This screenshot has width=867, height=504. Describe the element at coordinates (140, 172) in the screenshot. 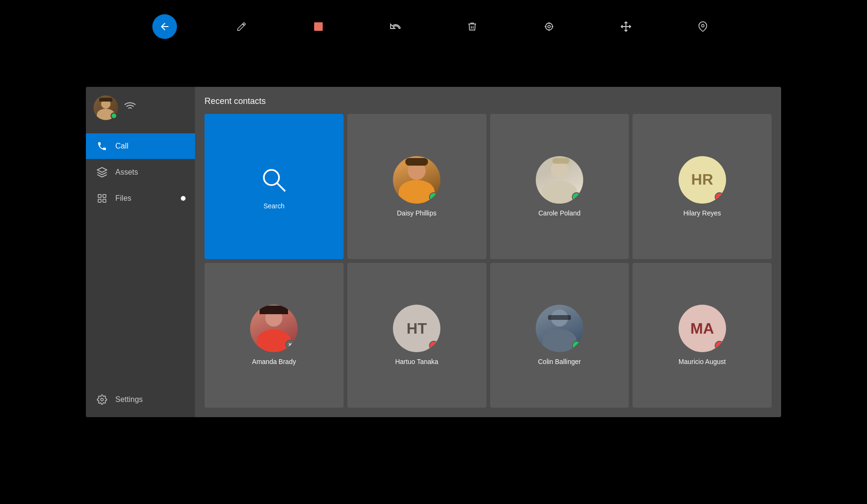

I see `nav-items: Call Assets` at that location.